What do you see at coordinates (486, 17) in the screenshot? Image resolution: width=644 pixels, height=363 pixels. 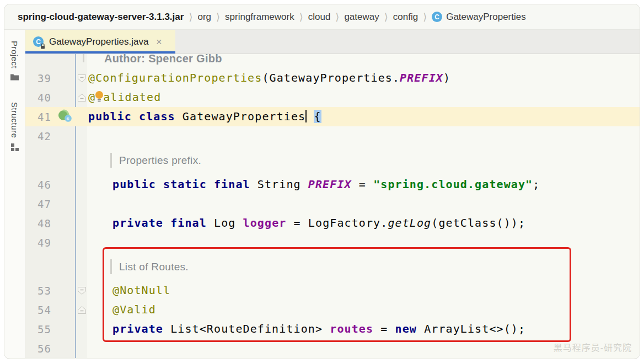 I see `breadcrumb-item-class: GatewayProperties` at bounding box center [486, 17].